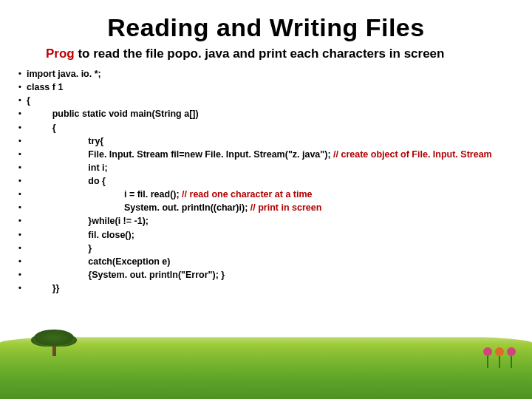  Describe the element at coordinates (273, 154) in the screenshot. I see `code-line: • File. Input. Stream fil=new File. Inpu…` at that location.